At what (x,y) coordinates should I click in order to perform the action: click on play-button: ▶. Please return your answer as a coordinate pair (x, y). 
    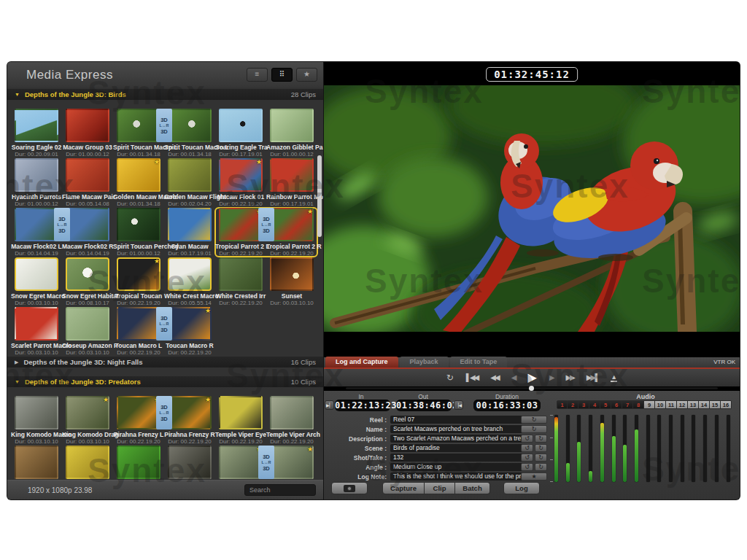
    Looking at the image, I should click on (532, 378).